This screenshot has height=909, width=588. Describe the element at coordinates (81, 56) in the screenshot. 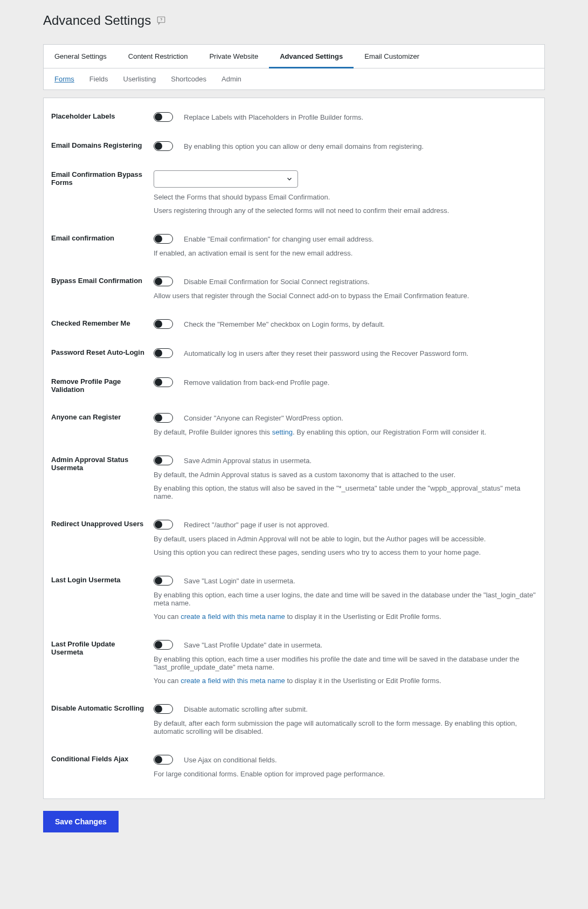

I see `tab-general-settings: General Settings` at that location.